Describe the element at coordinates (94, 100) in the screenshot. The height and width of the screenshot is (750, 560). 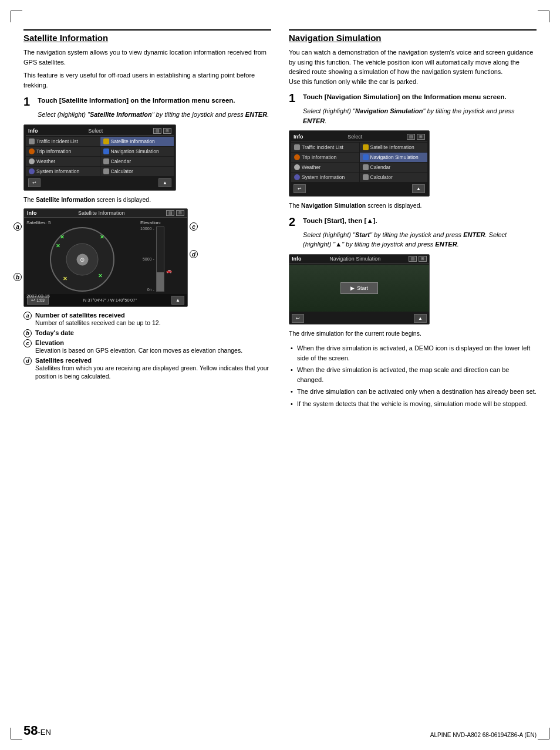
I see `satellite-step1-bracket: [Satellite Information]` at that location.